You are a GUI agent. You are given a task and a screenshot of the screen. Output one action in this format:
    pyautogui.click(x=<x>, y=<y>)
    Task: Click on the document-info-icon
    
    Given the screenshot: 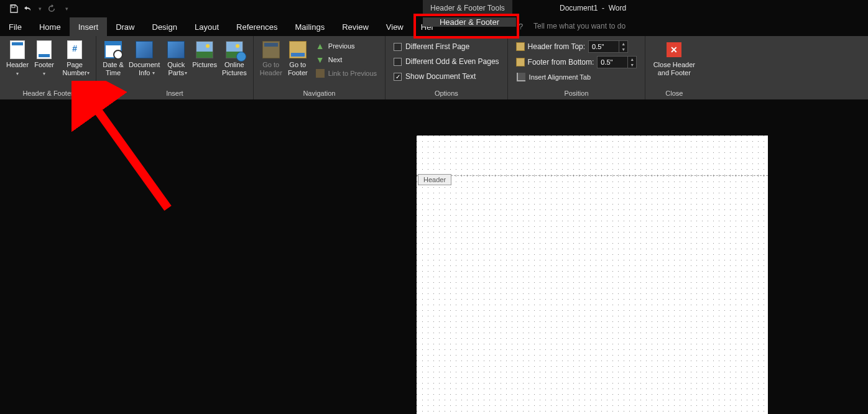 What is the action you would take?
    pyautogui.click(x=144, y=50)
    